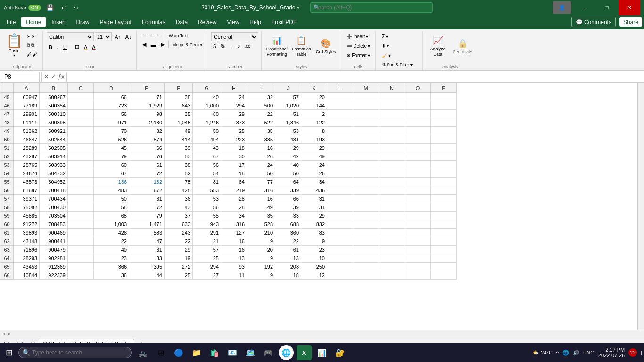  What do you see at coordinates (234, 275) in the screenshot?
I see `cell-h66: 11` at bounding box center [234, 275].